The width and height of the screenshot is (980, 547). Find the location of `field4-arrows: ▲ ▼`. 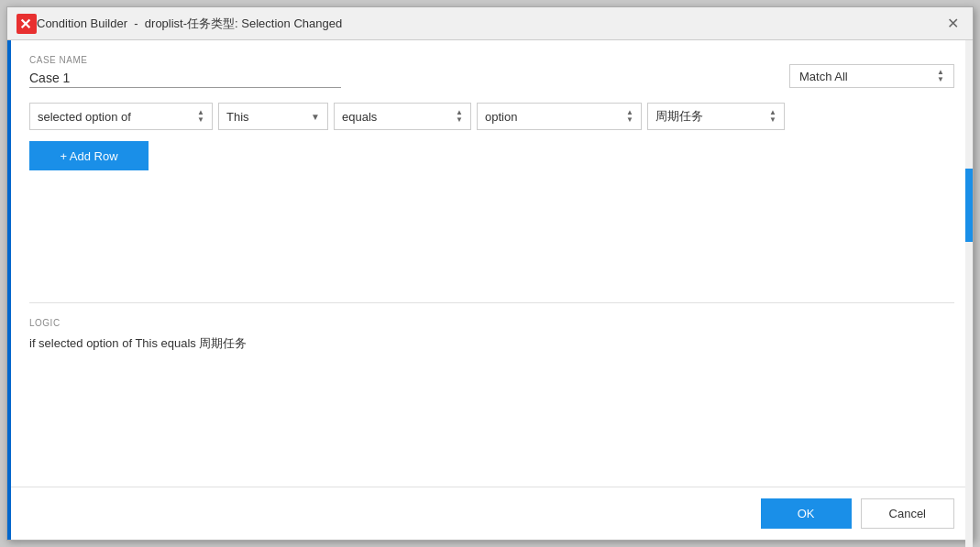

field4-arrows: ▲ ▼ is located at coordinates (630, 116).